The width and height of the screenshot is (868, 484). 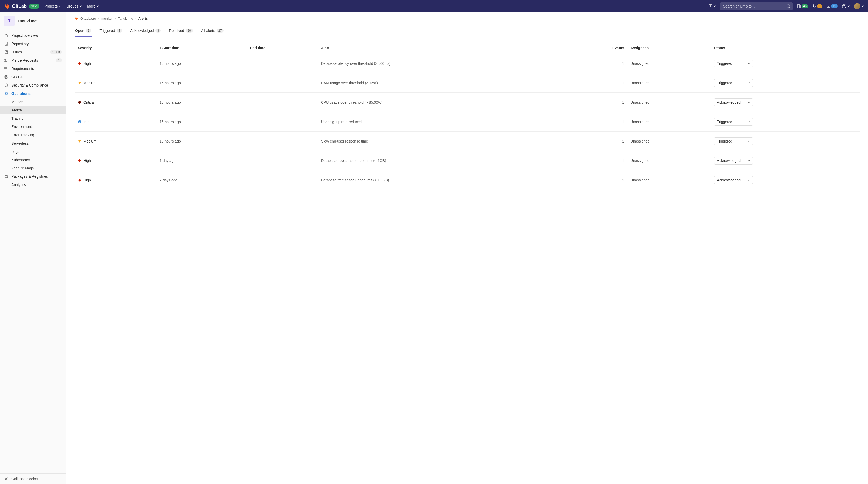 What do you see at coordinates (111, 31) in the screenshot?
I see `tab-triggered: Triggered4` at bounding box center [111, 31].